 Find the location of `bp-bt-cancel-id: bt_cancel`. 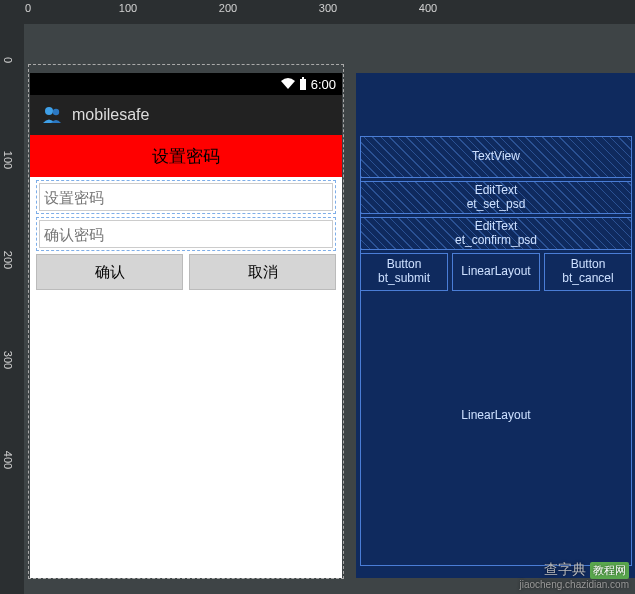

bp-bt-cancel-id: bt_cancel is located at coordinates (588, 279).